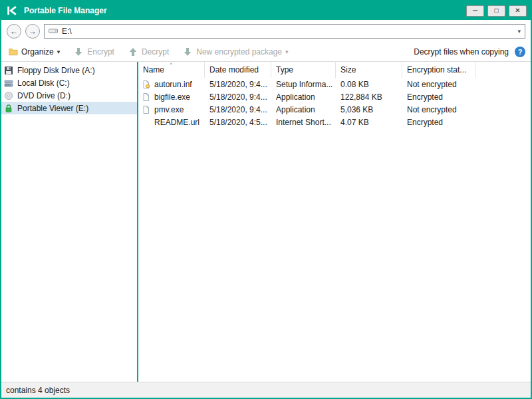 The image size is (532, 399). I want to click on file-name-cell: README.url, so click(172, 122).